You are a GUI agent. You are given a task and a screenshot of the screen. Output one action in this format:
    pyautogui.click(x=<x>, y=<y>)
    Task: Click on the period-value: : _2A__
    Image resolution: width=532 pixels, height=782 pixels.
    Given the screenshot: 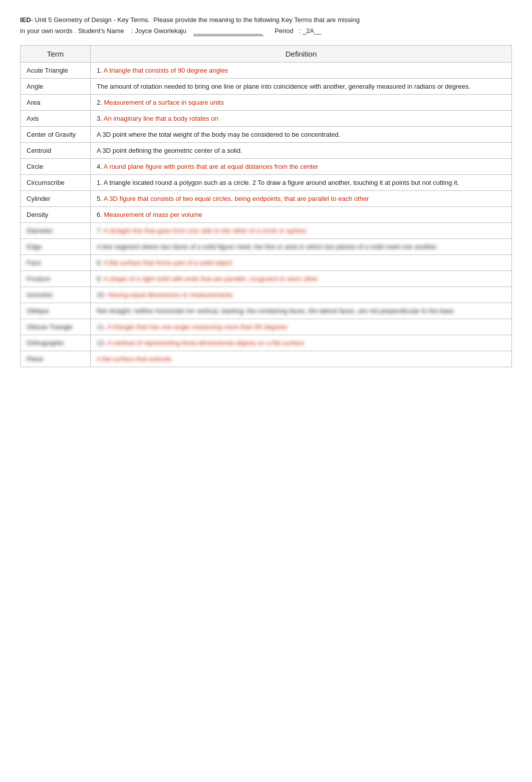 What is the action you would take?
    pyautogui.click(x=311, y=31)
    